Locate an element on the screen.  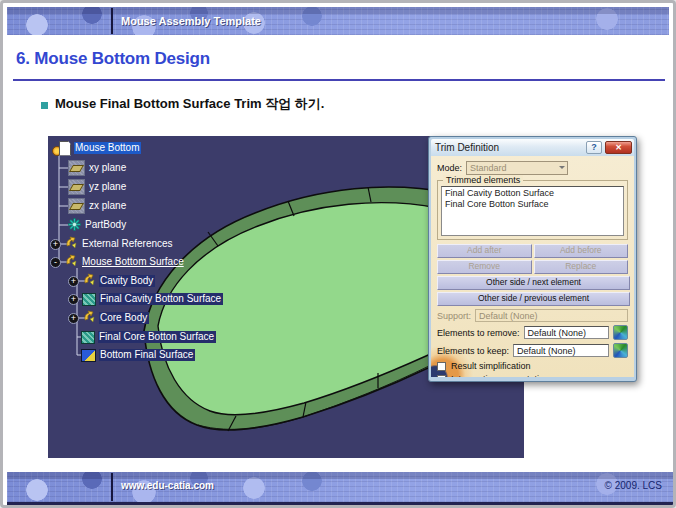
tree-item-yz-plane: yz plane is located at coordinates (98, 187).